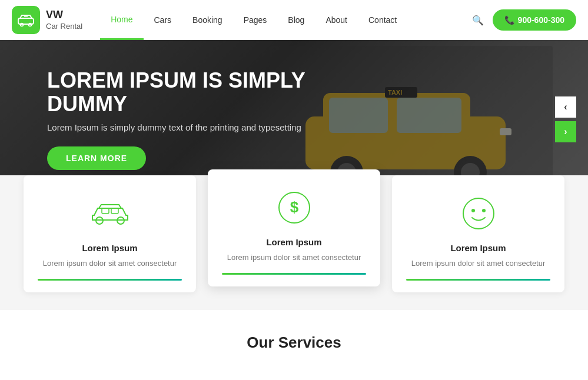 The height and width of the screenshot is (380, 588). I want to click on feature-card-3-divider, so click(478, 280).